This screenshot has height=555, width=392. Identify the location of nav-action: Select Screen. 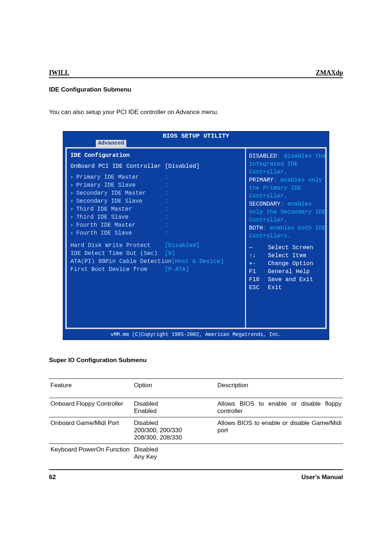
(290, 248).